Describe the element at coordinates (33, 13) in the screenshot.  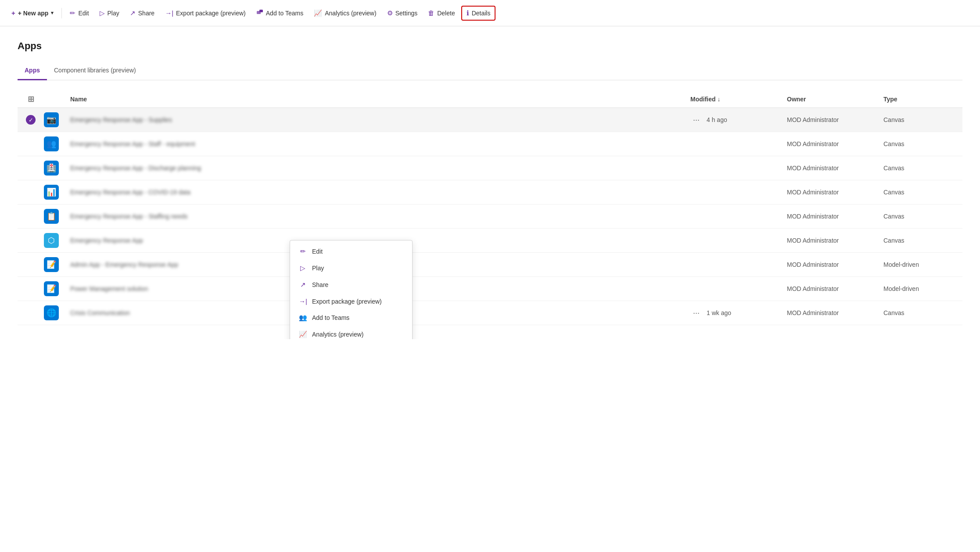
I see `new-app-label: + New app` at that location.